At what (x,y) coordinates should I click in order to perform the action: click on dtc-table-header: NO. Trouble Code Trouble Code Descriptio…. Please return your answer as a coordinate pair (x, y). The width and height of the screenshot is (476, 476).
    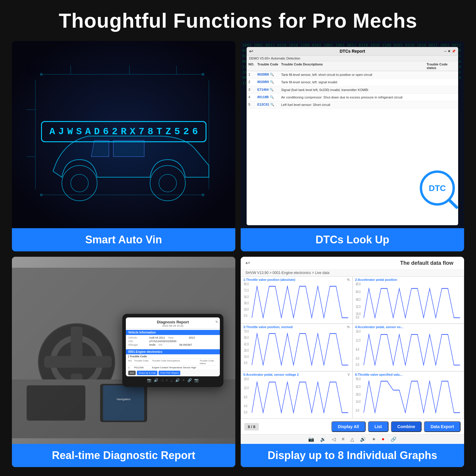
    Looking at the image, I should click on (352, 66).